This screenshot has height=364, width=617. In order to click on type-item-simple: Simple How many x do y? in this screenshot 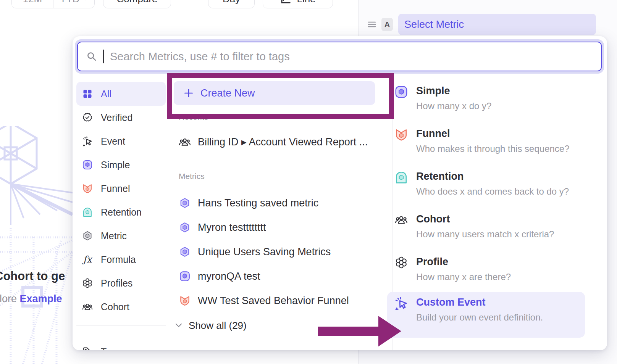, I will do `click(497, 98)`.